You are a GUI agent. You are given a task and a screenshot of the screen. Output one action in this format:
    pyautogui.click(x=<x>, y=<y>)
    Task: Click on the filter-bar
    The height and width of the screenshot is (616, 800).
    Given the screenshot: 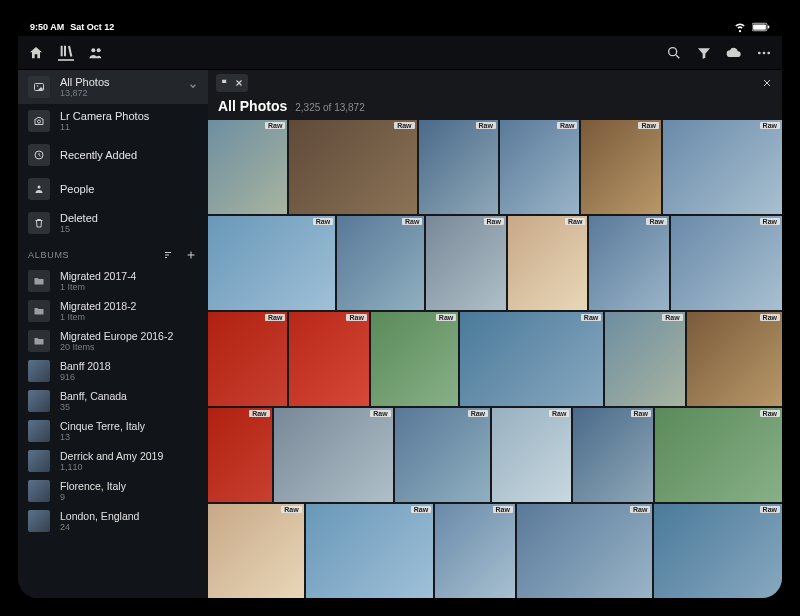 What is the action you would take?
    pyautogui.click(x=495, y=83)
    